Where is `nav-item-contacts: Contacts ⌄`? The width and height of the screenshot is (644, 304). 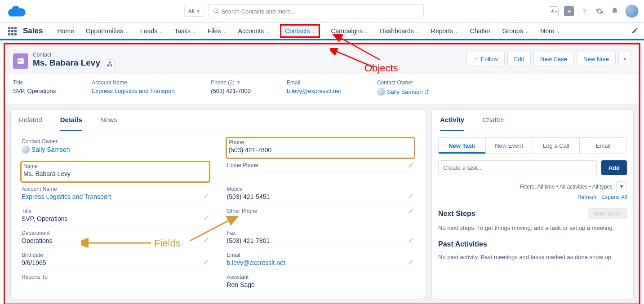
nav-item-contacts: Contacts ⌄ is located at coordinates (300, 31).